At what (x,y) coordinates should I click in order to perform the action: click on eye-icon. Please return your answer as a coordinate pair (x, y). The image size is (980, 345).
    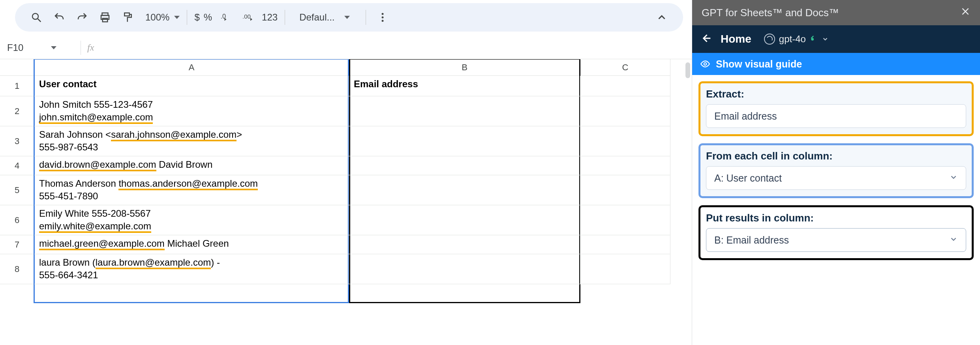
    Looking at the image, I should click on (705, 64).